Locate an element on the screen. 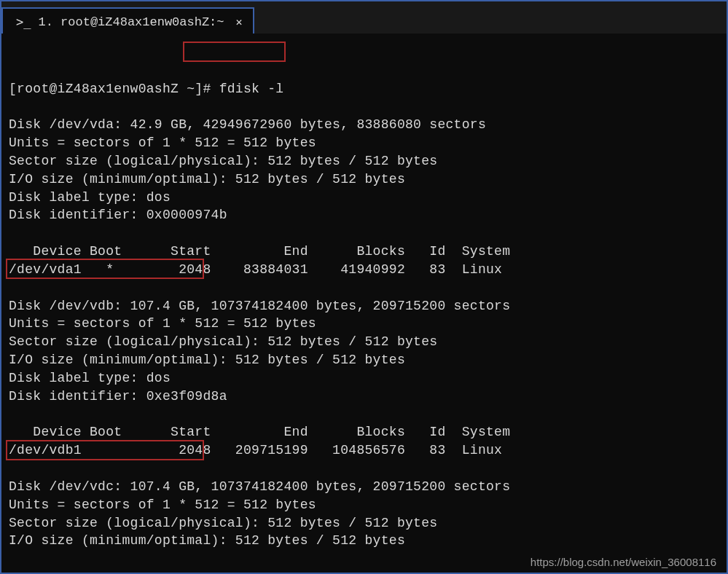 The image size is (728, 574). watermark: https://blog.csdn.net/weixin_36008116 is located at coordinates (624, 562).